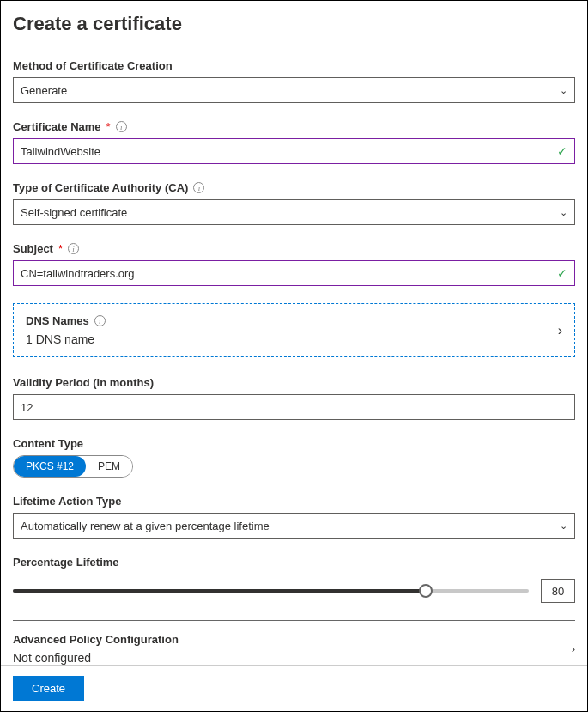 Image resolution: width=588 pixels, height=712 pixels. Describe the element at coordinates (50, 466) in the screenshot. I see `pill-pkcs12: PKCS #12` at that location.